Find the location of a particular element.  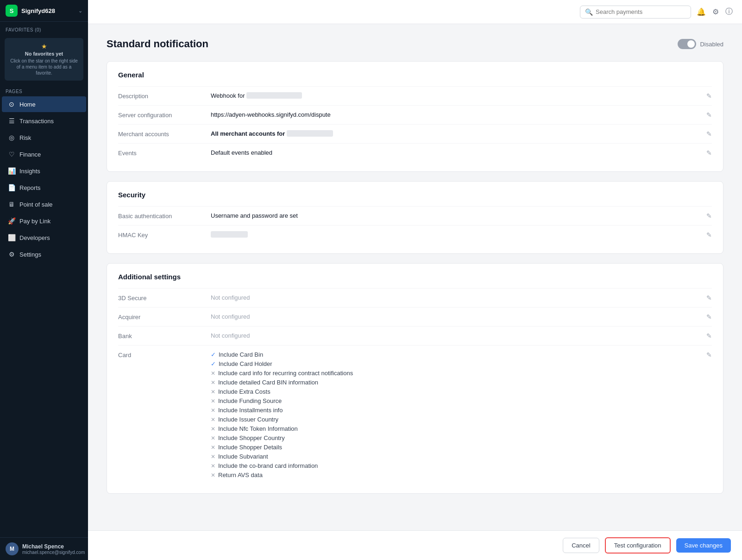

sidebar-item-label: Home is located at coordinates (28, 105).